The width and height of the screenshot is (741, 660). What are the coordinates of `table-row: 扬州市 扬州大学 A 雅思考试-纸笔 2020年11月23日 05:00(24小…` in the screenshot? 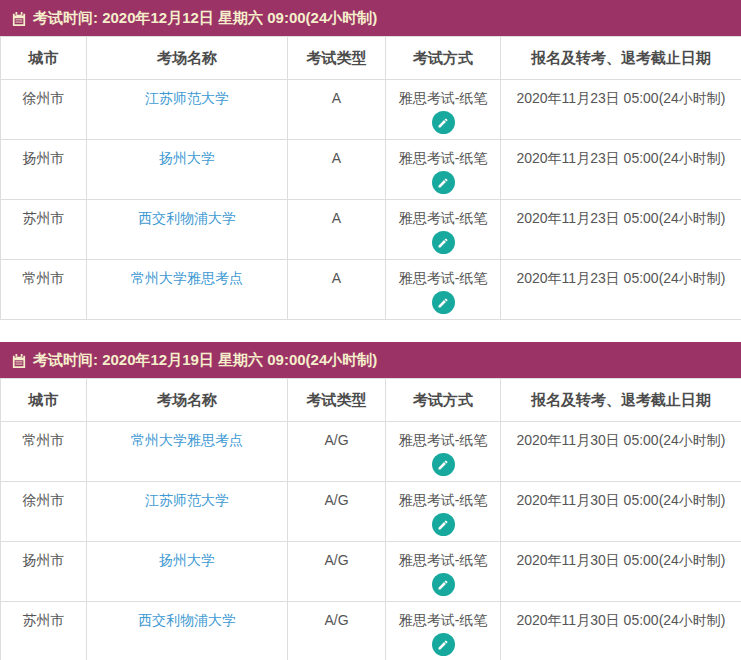 It's located at (371, 170).